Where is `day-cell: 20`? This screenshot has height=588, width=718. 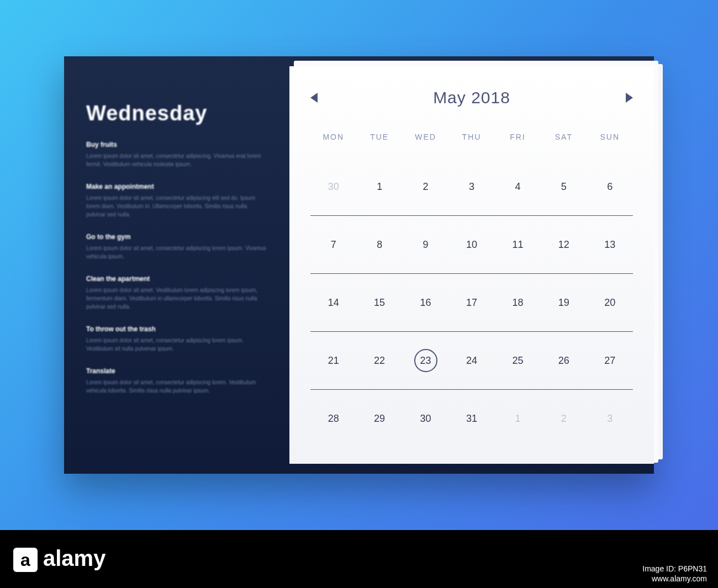
day-cell: 20 is located at coordinates (610, 303).